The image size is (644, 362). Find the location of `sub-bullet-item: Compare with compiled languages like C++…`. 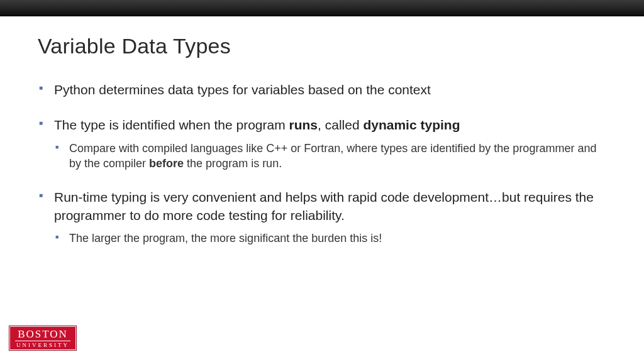

sub-bullet-item: Compare with compiled languages like C++… is located at coordinates (330, 156).